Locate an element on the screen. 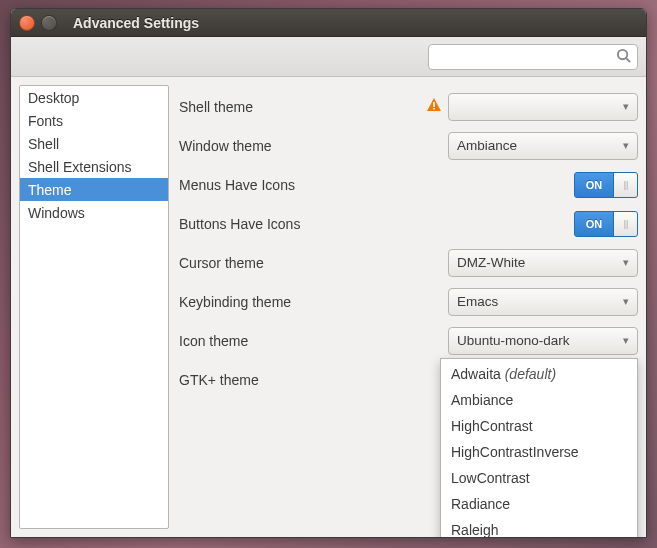 The image size is (657, 548). cursor-theme-combo: DMZ-White ▾ is located at coordinates (543, 263).